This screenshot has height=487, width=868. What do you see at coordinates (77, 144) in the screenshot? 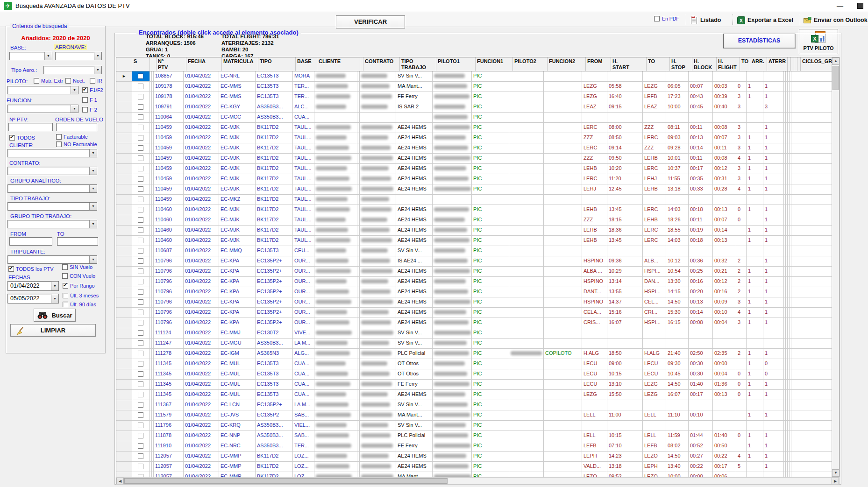
I see `no-facturable-checkbox: NO Facturable` at bounding box center [77, 144].